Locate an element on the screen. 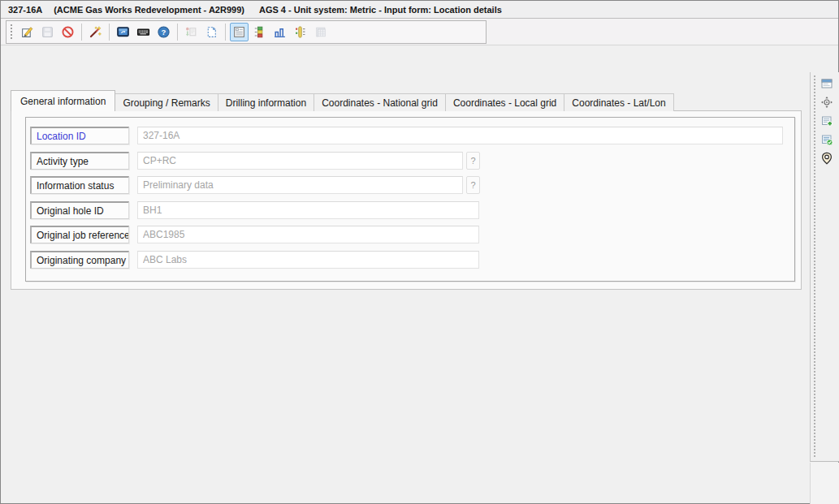 The width and height of the screenshot is (839, 504). location-pin-icon is located at coordinates (827, 157).